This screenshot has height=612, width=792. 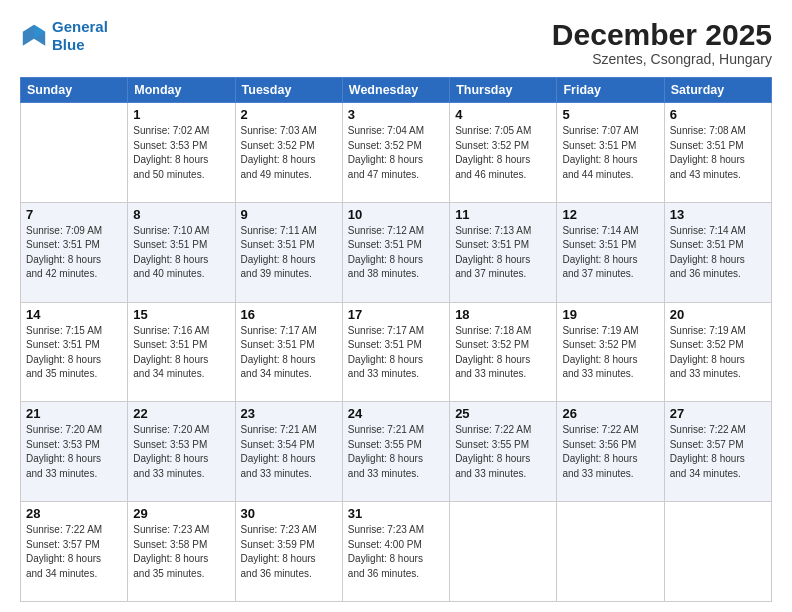 I want to click on day-info: Sunrise: 7:16 AM Sunset: 3:51 PM Dayligh…, so click(x=181, y=353).